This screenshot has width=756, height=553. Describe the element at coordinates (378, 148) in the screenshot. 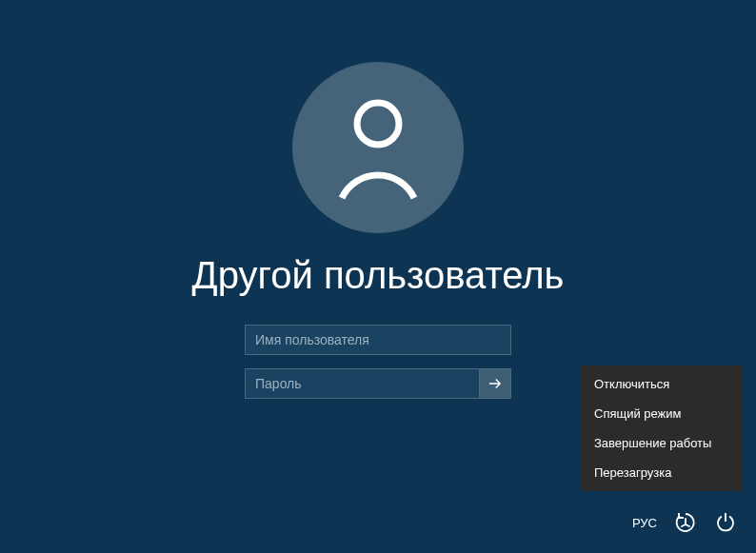

I see `avatar` at that location.